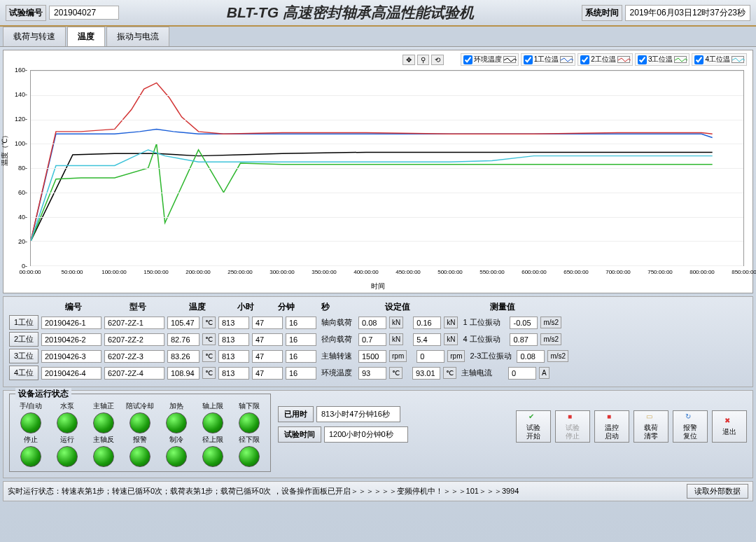 The width and height of the screenshot is (756, 542). Describe the element at coordinates (533, 417) in the screenshot. I see `check-icon: ✔` at that location.